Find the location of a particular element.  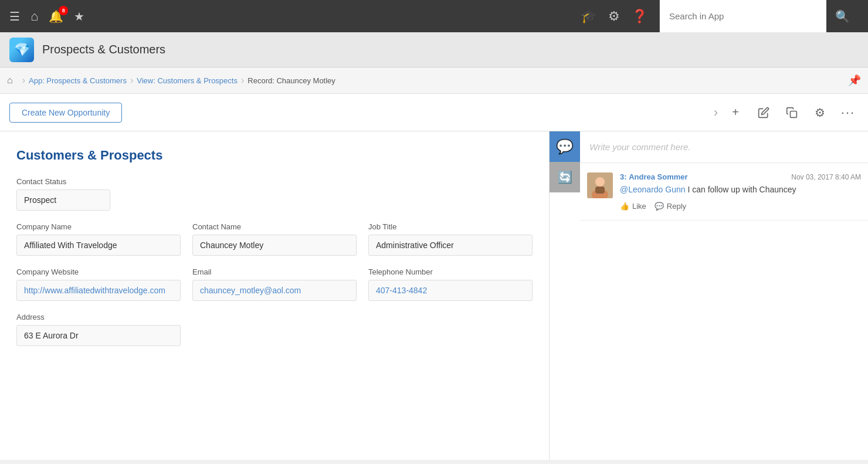

comment-chat-tab: 💬 is located at coordinates (565, 147).